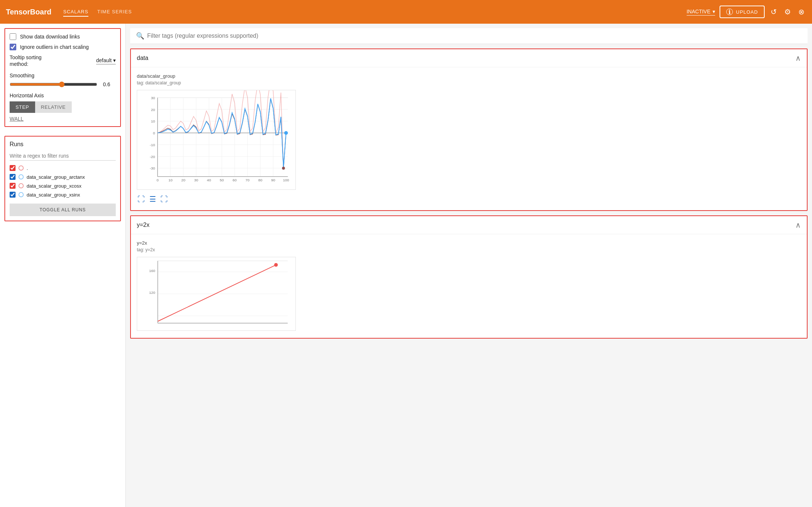 The height and width of the screenshot is (507, 812). What do you see at coordinates (699, 11) in the screenshot?
I see `inactive-label: INACTIVE` at bounding box center [699, 11].